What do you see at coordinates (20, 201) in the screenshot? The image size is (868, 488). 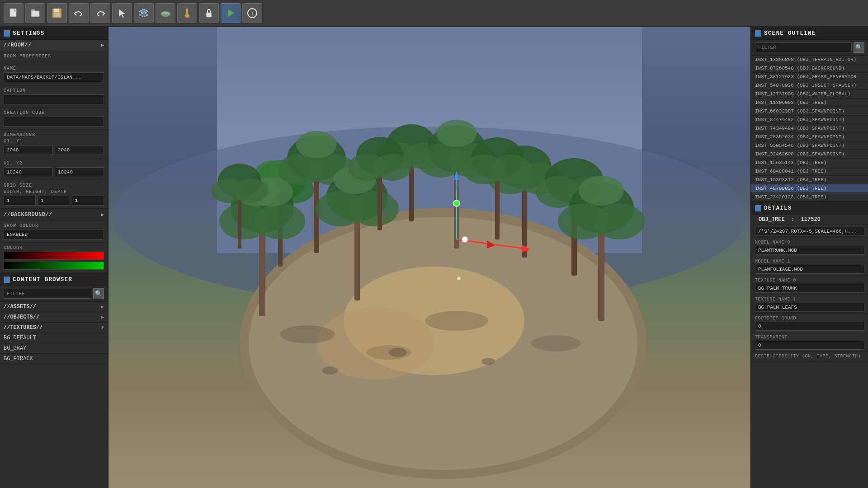 I see `width-input` at bounding box center [20, 201].